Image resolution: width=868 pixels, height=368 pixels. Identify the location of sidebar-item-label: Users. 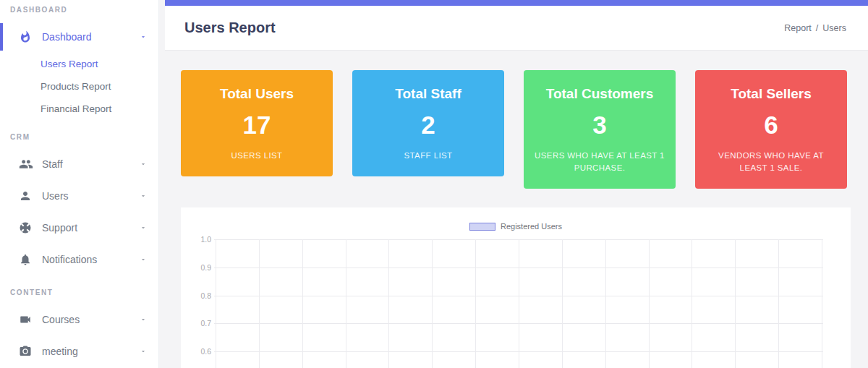
(91, 196).